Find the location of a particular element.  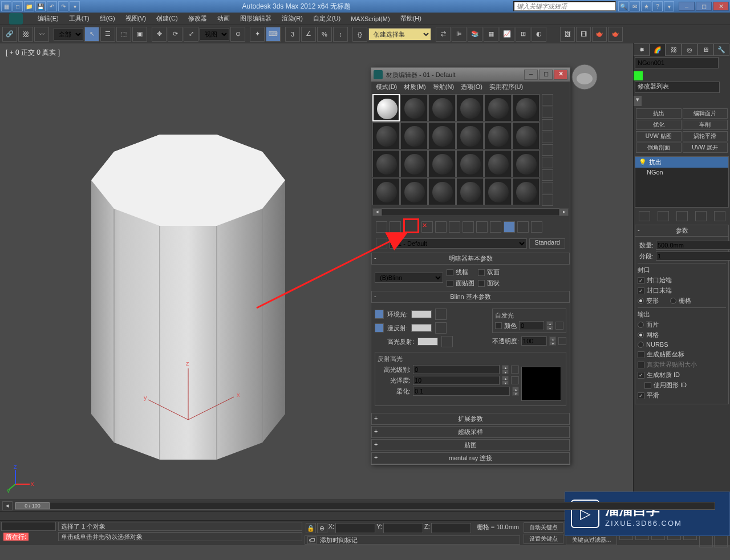

mod-btn-extrude: 抗出 is located at coordinates (659, 113).